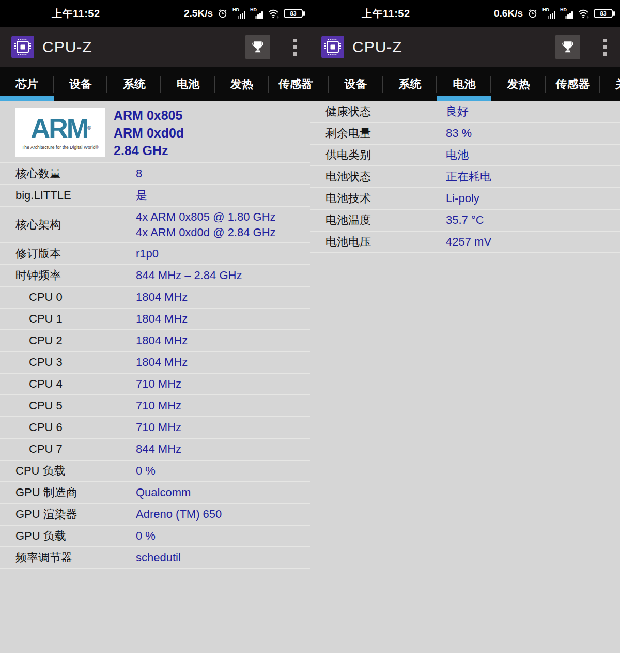 The width and height of the screenshot is (620, 672). I want to click on arm-logo-tagline: The Architecture for the Digital World®, so click(60, 147).